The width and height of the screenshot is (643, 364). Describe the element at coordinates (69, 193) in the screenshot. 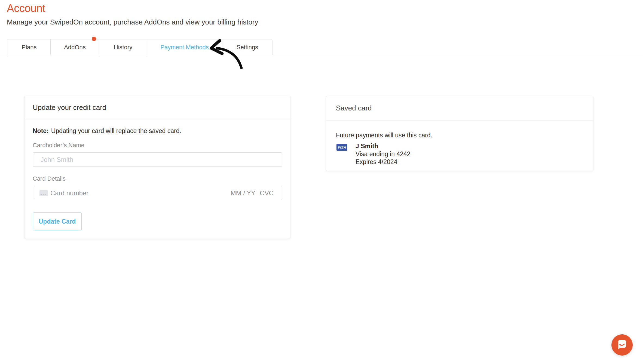

I see `card-number-placeholder: Card number` at that location.